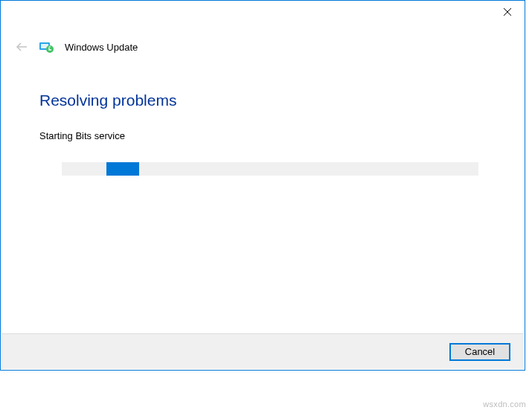 The width and height of the screenshot is (532, 413). I want to click on status-text: Starting Bits service, so click(263, 135).